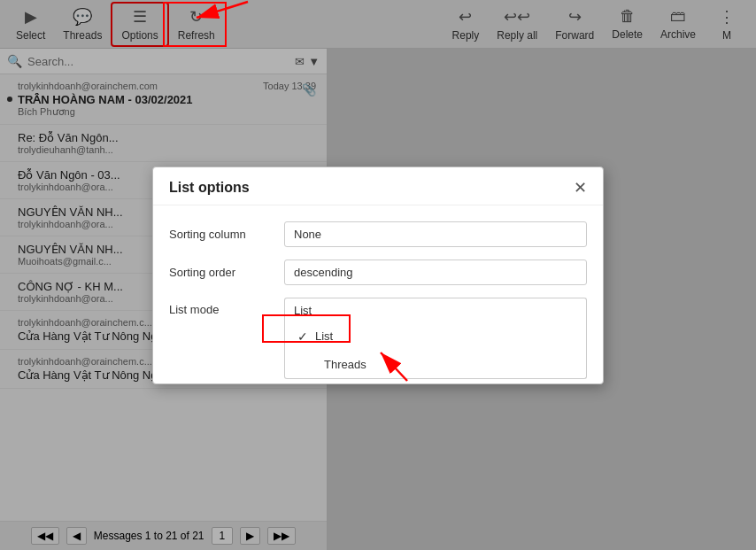  Describe the element at coordinates (436, 310) in the screenshot. I see `list-mode-dropdown: ✓ List Threads` at that location.